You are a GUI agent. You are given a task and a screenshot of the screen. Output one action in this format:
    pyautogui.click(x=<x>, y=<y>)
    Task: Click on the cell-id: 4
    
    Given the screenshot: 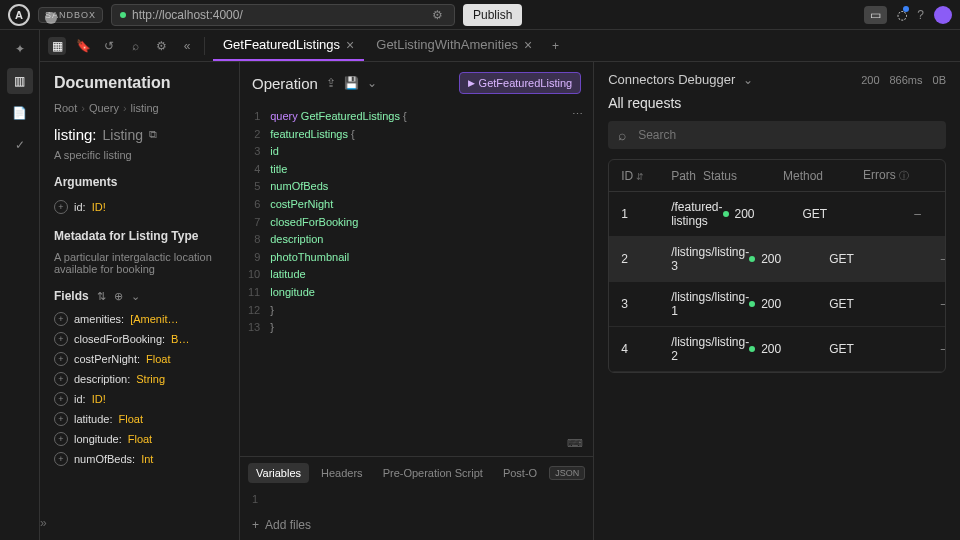 What is the action you would take?
    pyautogui.click(x=646, y=349)
    